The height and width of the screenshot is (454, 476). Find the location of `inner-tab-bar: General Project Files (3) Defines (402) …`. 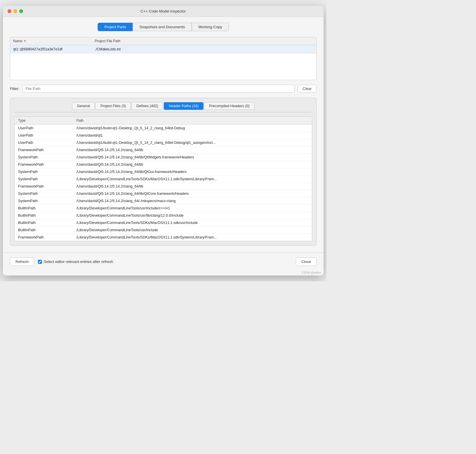

inner-tab-bar: General Project Files (3) Defines (402) … is located at coordinates (163, 107).